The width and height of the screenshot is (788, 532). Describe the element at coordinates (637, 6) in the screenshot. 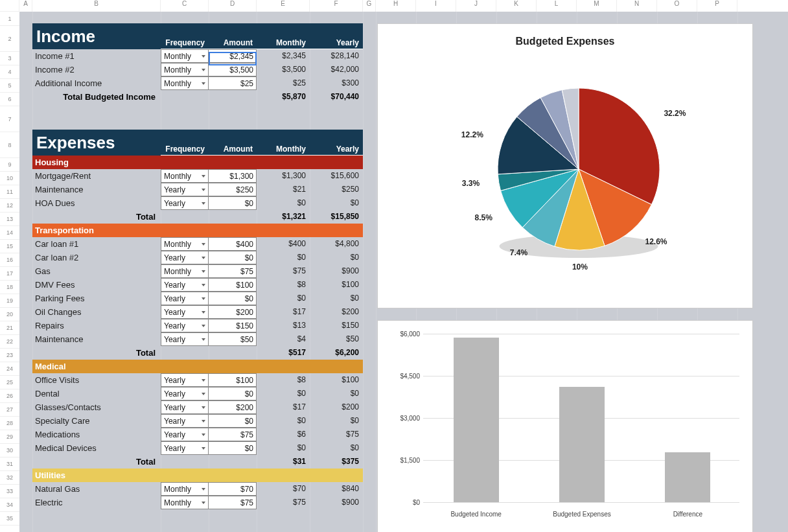

I see `column-header-N: N` at that location.